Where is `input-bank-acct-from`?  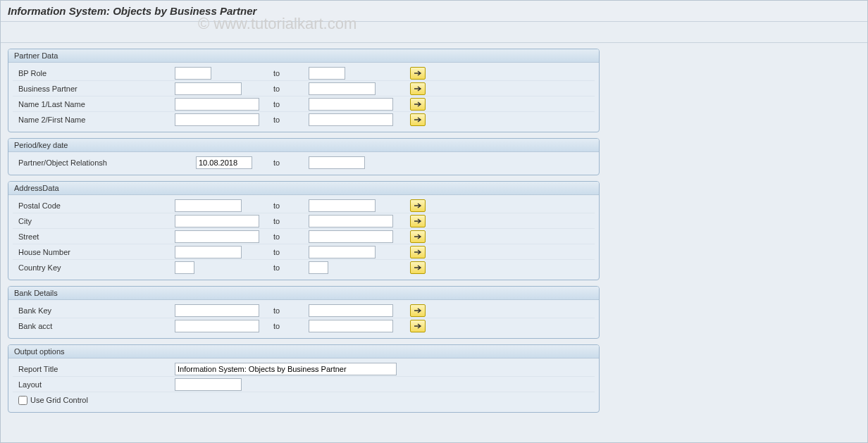 input-bank-acct-from is located at coordinates (217, 326).